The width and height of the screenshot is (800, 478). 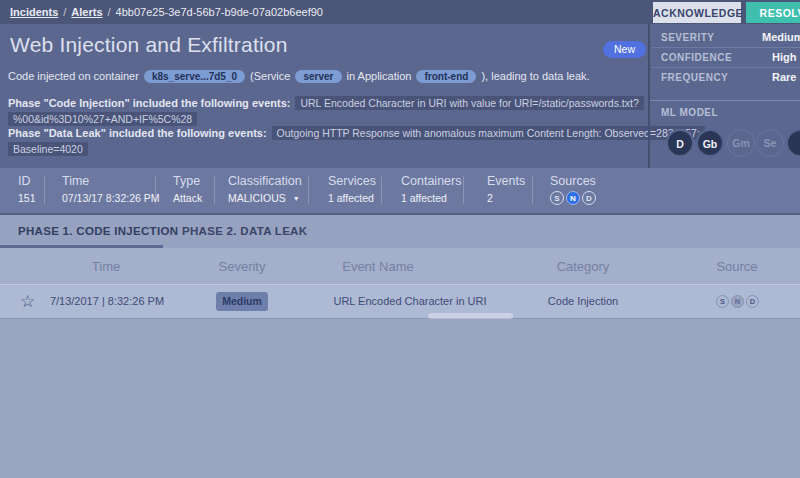 What do you see at coordinates (400, 230) in the screenshot?
I see `phase-tabs: PHASE 1. CODE INJECTION PHASE 2. DATA LE…` at bounding box center [400, 230].